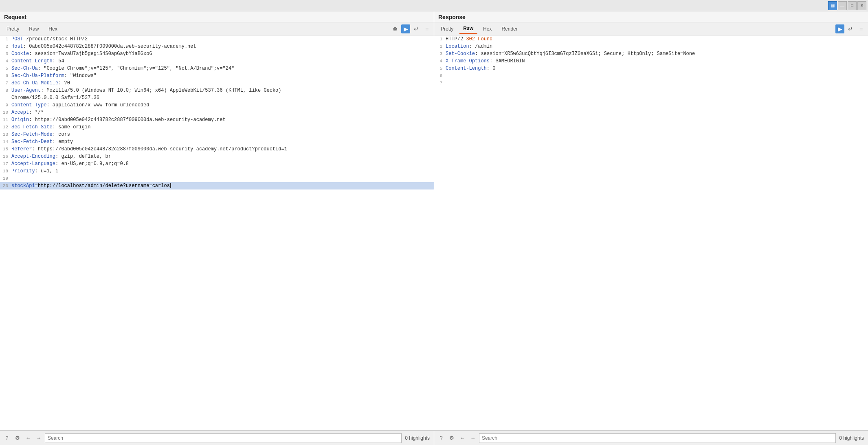  Describe the element at coordinates (217, 149) in the screenshot. I see `request-line-15: 15Referer: https://0abd005e042c448782c28…` at that location.